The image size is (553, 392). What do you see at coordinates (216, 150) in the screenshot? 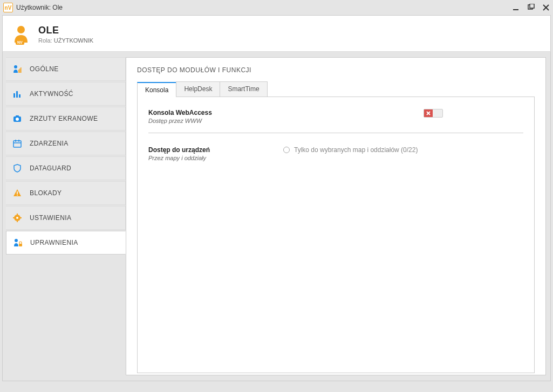
I see `devices-title: Dostęp do urządzeń` at bounding box center [216, 150].